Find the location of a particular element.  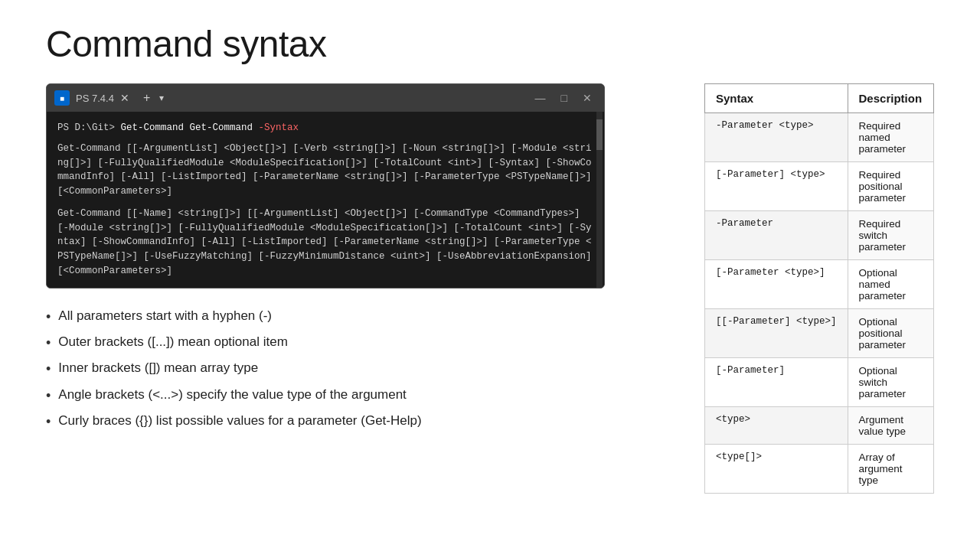

table-cell-syntax: <type> is located at coordinates (776, 425).